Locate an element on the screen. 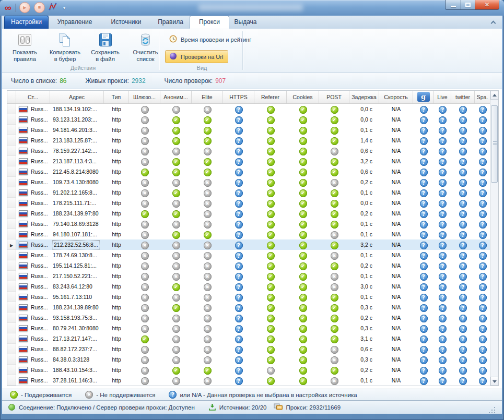 This screenshot has width=504, height=420. cell-anonymous is located at coordinates (176, 109).